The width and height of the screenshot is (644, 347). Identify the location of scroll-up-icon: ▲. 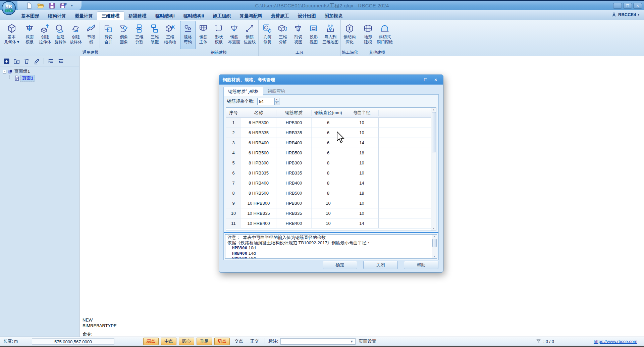
(434, 110).